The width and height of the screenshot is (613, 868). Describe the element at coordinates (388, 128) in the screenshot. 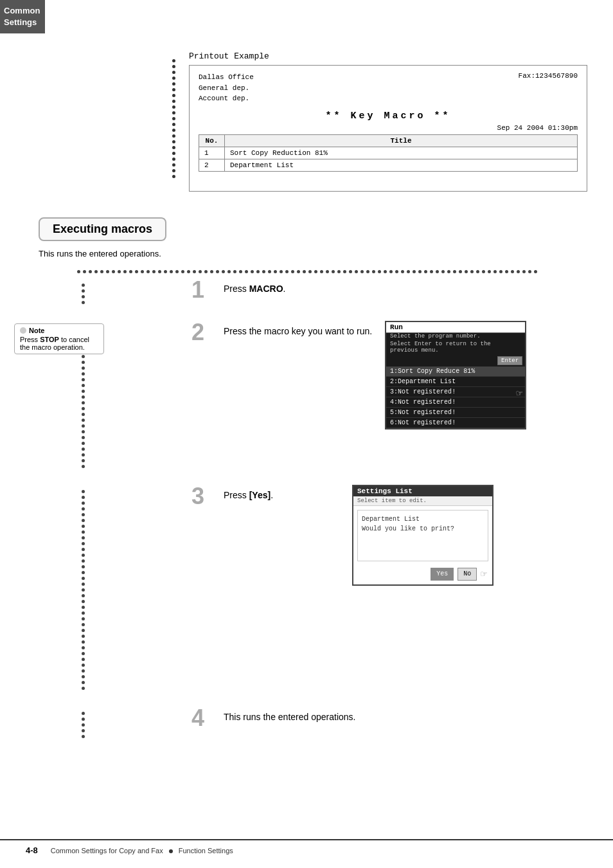

I see `printout-date: Sep 24 2004 01:30pm` at that location.